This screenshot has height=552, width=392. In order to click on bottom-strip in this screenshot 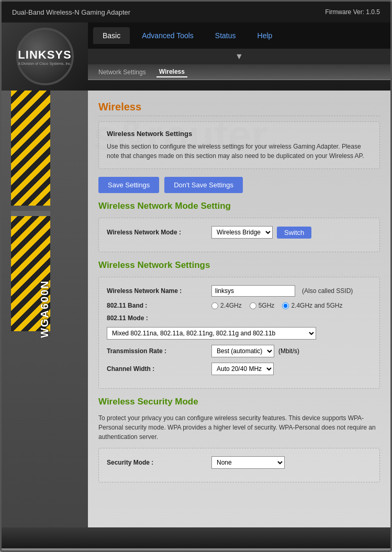, I will do `click(196, 538)`.